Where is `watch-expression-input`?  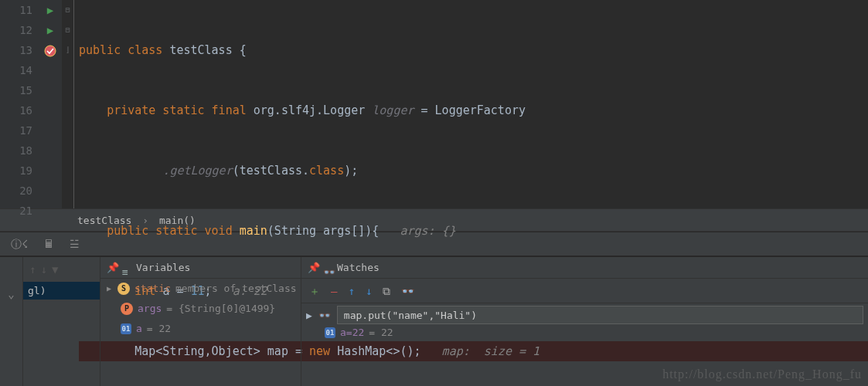 watch-expression-input is located at coordinates (600, 315).